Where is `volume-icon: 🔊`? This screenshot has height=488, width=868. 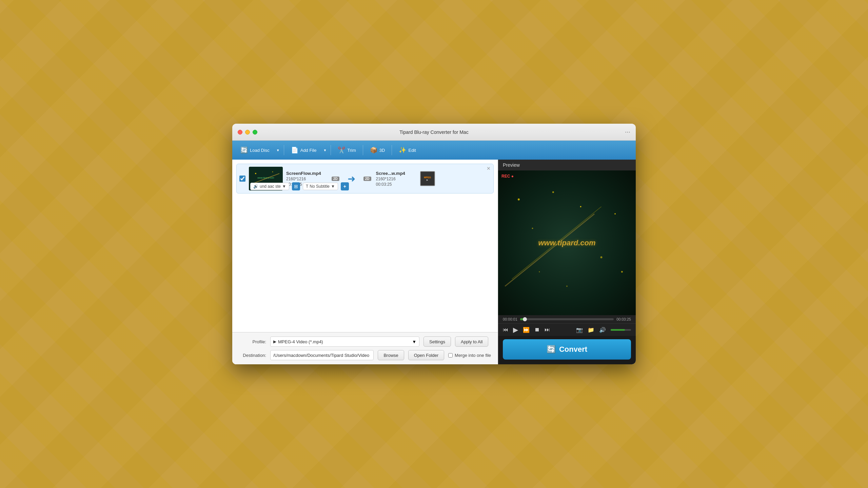 volume-icon: 🔊 is located at coordinates (603, 330).